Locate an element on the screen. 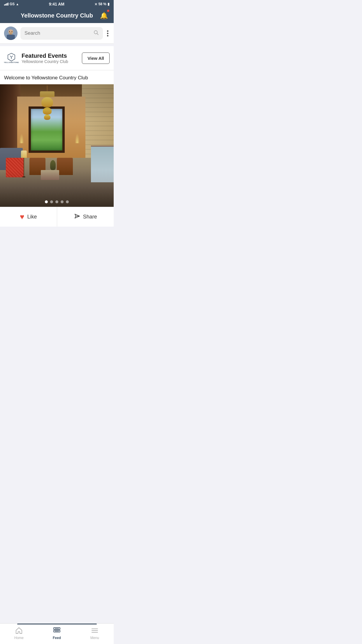 This screenshot has width=362, height=644. status-bar: GS ▲ 9:41 AM ⨯ 58 % ▮ is located at coordinates (57, 4).